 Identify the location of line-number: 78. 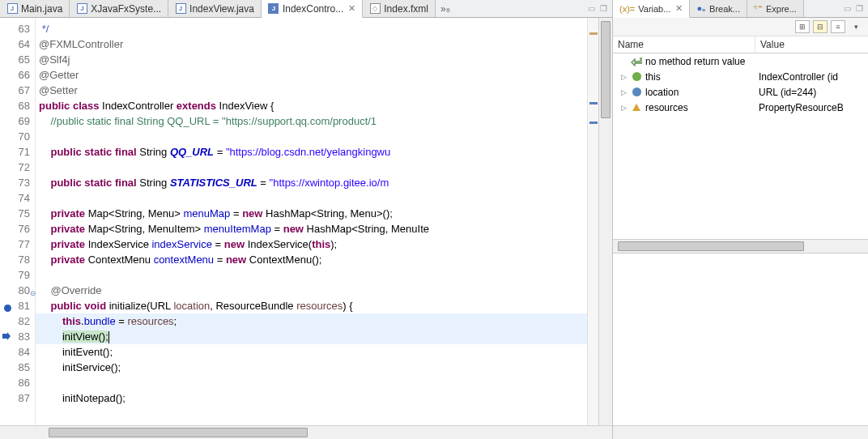
(18, 259).